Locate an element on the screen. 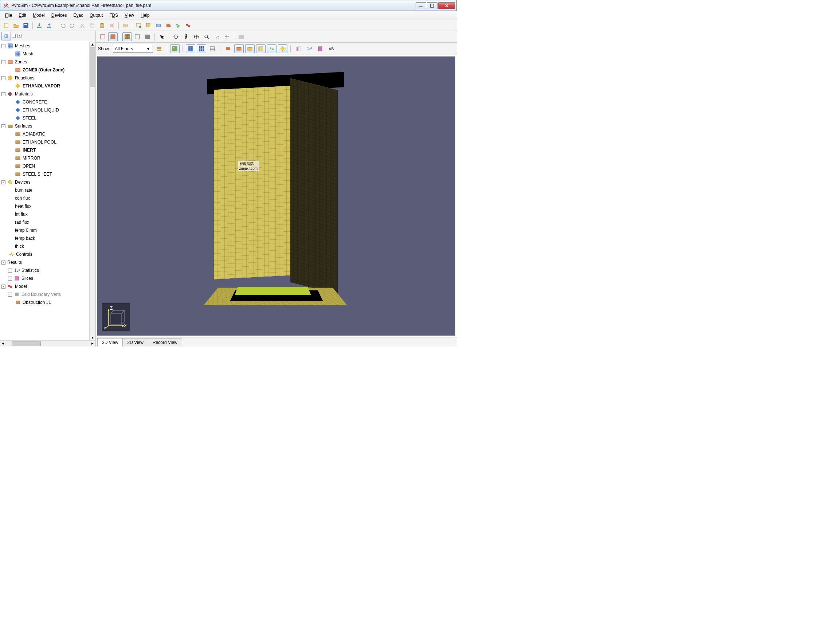 The width and height of the screenshot is (840, 638). new-particle-button is located at coordinates (178, 26).